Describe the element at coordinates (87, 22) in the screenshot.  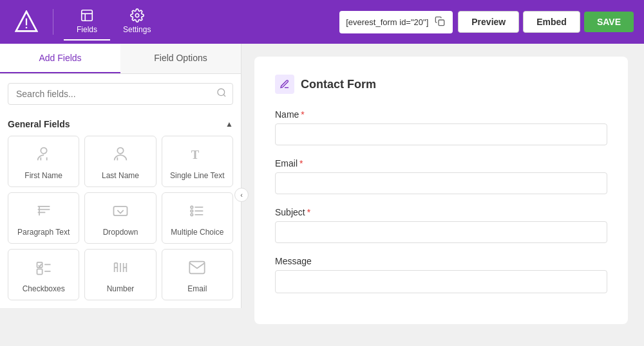
I see `nav-fields: Fields` at that location.